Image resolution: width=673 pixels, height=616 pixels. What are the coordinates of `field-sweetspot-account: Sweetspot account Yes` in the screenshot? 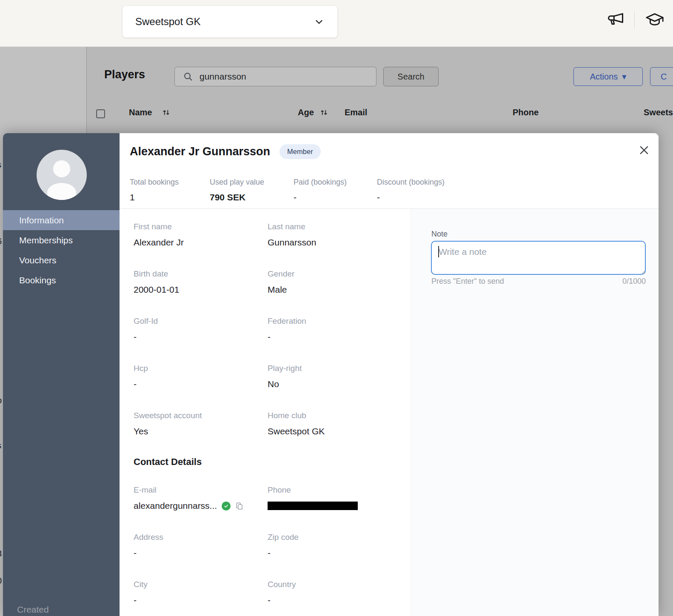 It's located at (168, 424).